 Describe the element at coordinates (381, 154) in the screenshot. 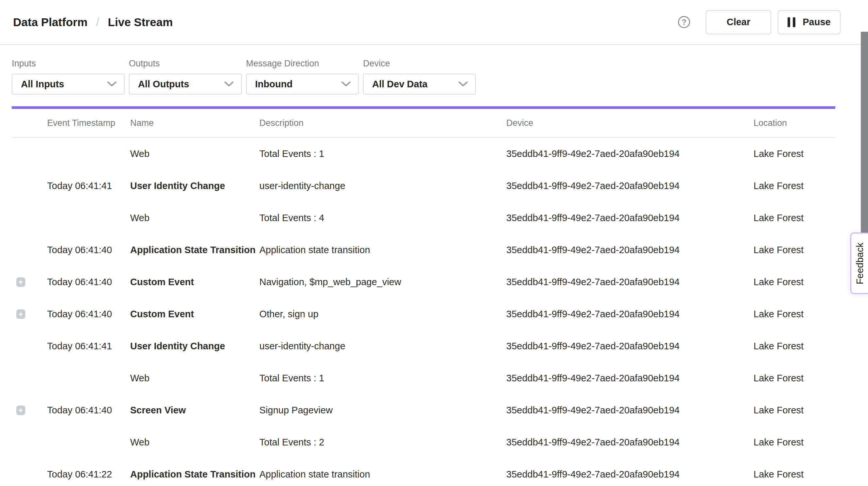

I see `cell-description: Total Events : 1` at that location.